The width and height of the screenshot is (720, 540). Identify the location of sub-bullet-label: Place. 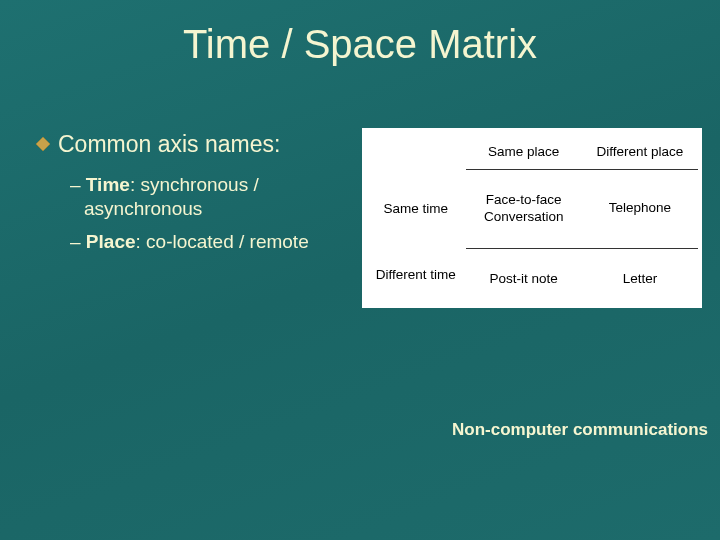
(111, 242).